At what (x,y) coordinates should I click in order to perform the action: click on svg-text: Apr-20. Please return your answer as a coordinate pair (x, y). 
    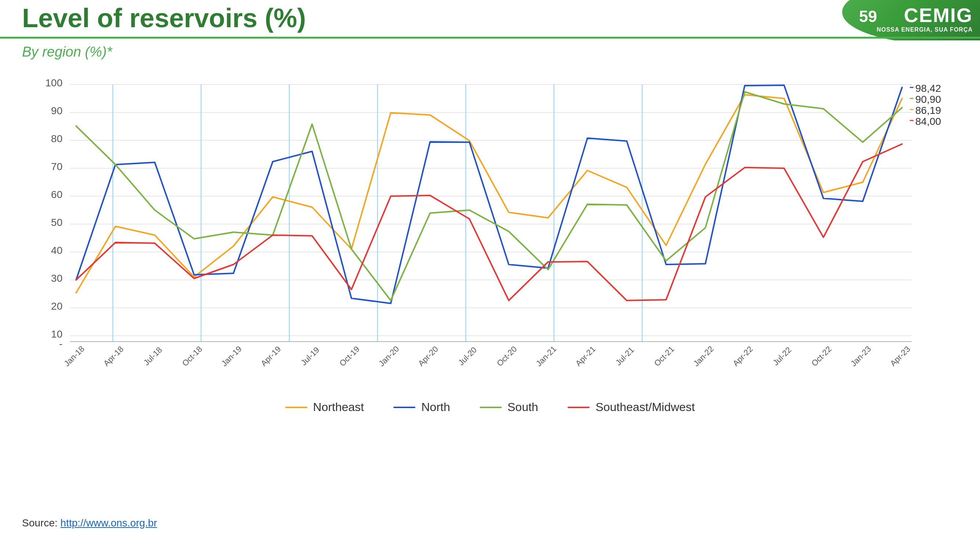
    Looking at the image, I should click on (428, 356).